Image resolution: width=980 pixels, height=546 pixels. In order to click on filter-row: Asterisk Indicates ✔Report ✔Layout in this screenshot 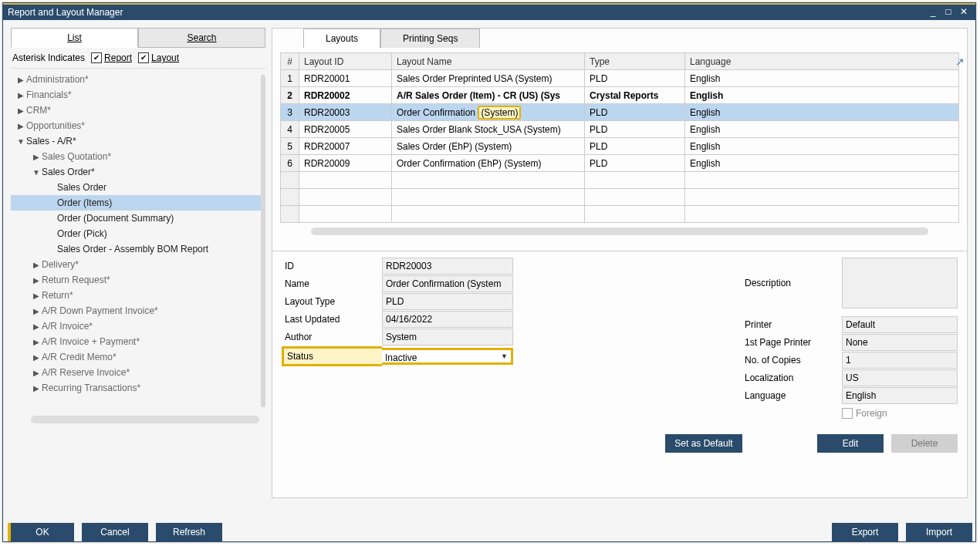, I will do `click(138, 59)`.